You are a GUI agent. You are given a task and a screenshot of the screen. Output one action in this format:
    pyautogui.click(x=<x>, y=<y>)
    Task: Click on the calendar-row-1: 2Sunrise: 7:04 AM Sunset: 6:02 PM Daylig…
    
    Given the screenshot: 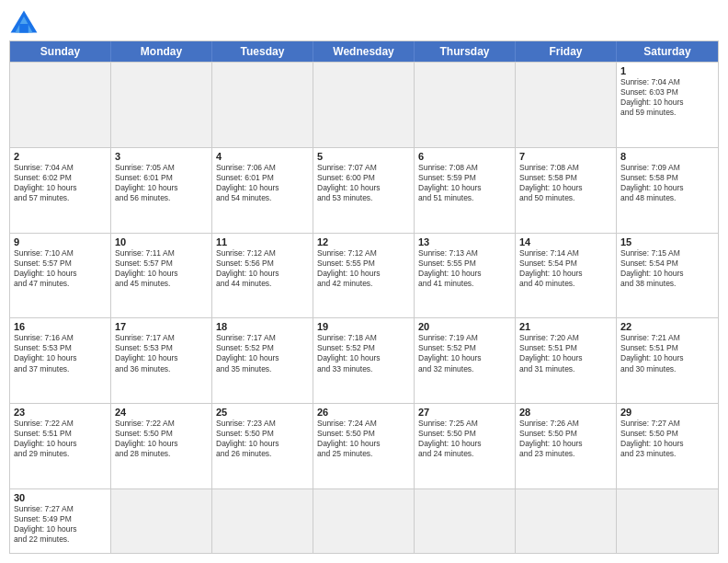 What is the action you would take?
    pyautogui.click(x=364, y=190)
    